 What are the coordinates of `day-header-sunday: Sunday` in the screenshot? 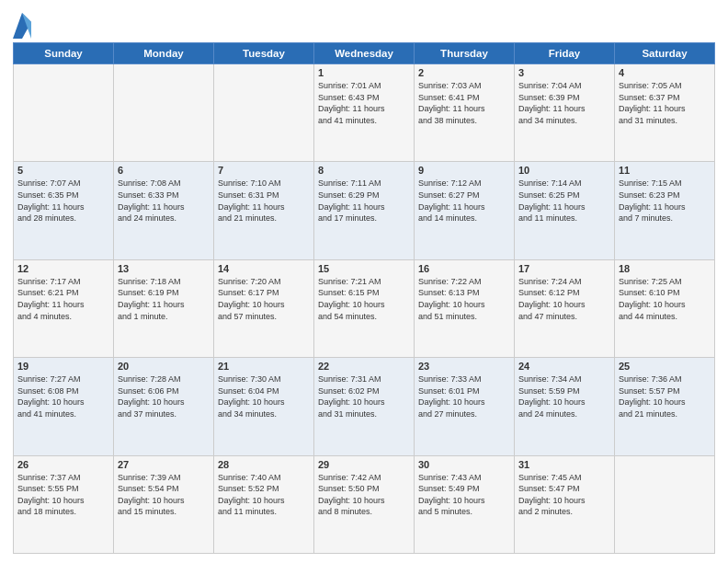 It's located at (64, 53).